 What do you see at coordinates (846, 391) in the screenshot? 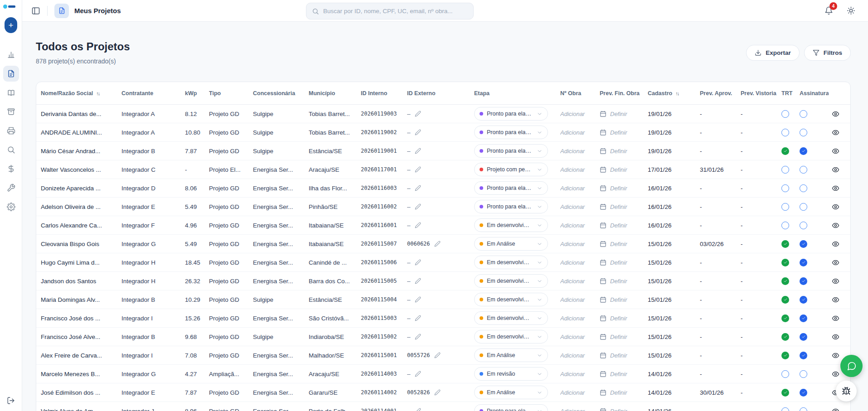
I see `bug-report-button` at bounding box center [846, 391].